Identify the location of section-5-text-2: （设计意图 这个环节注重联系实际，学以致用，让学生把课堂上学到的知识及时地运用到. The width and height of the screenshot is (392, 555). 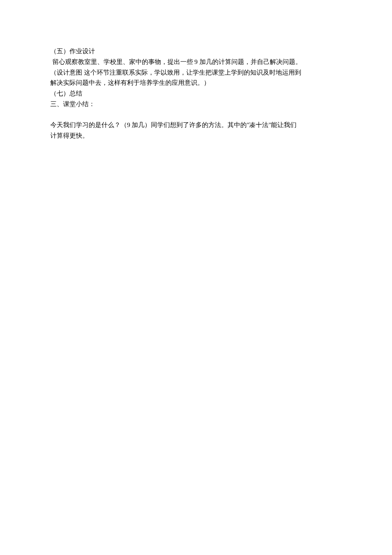
(196, 72).